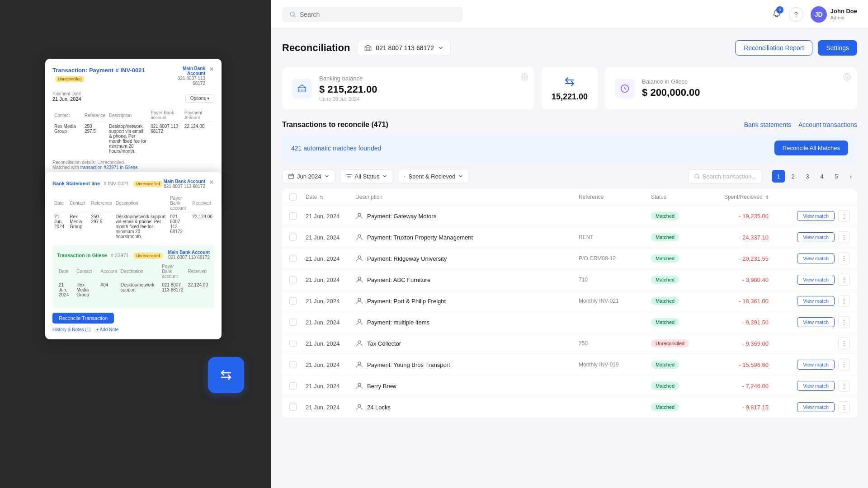  Describe the element at coordinates (367, 176) in the screenshot. I see `status-filter: All Status` at that location.